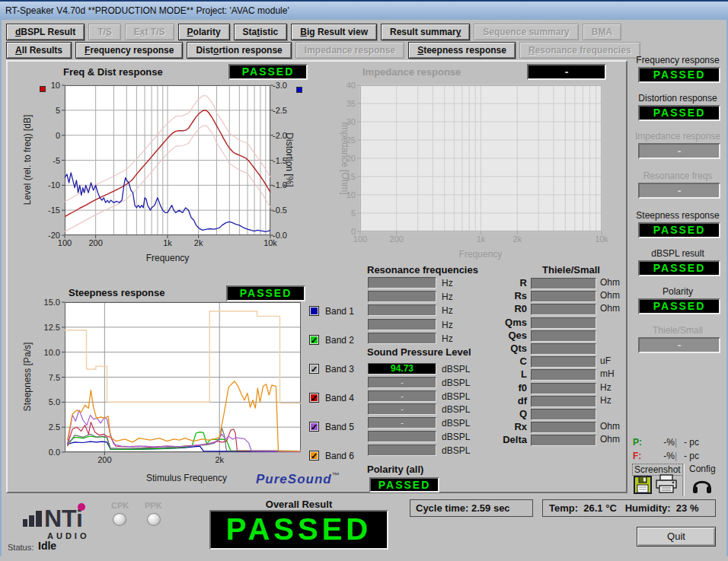 The width and height of the screenshot is (728, 561). I want to click on status-value: Idle, so click(47, 546).